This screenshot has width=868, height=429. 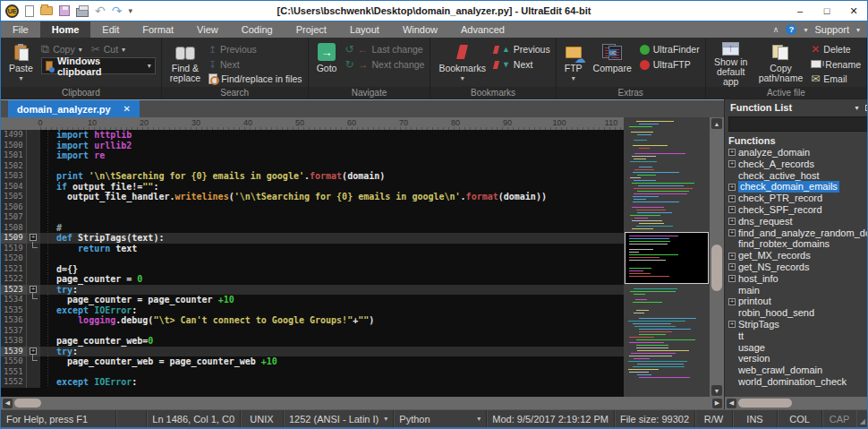 I want to click on paste-button: Paste ▾, so click(x=21, y=63).